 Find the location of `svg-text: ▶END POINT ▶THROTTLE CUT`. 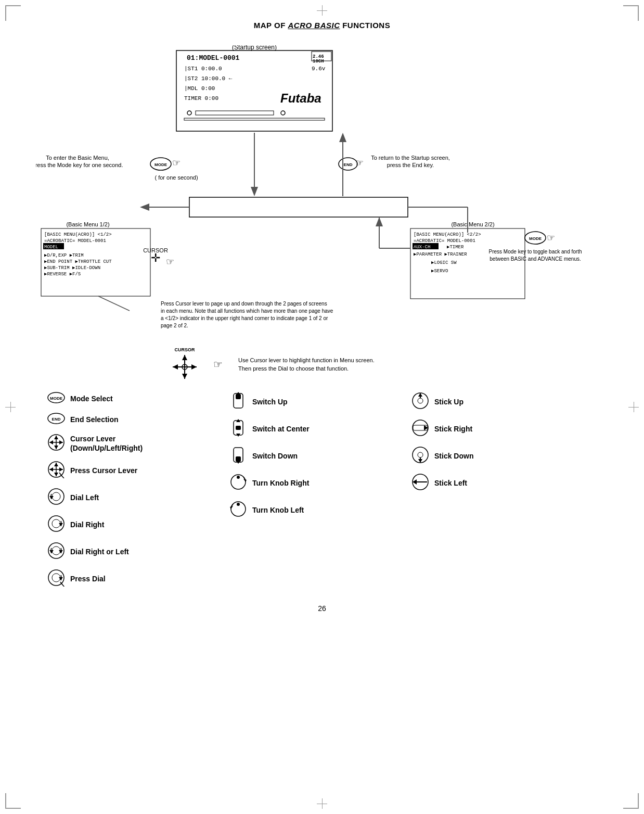

svg-text: ▶END POINT ▶THROTTLE CUT is located at coordinates (78, 262).